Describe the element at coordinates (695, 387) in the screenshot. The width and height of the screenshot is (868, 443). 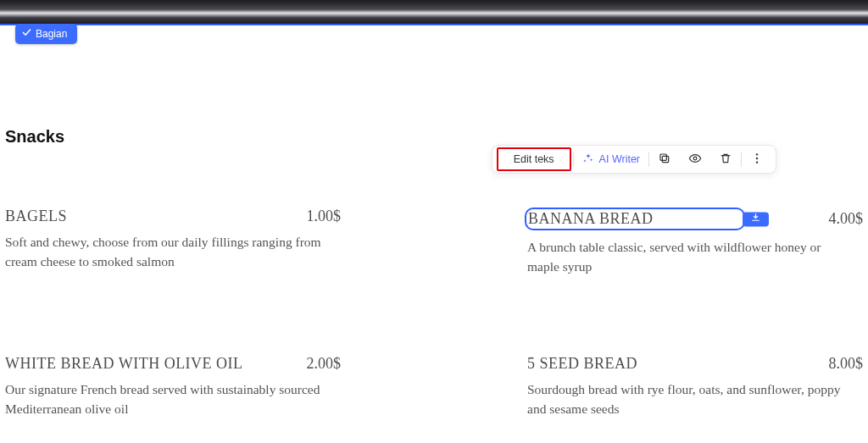
I see `menu-item: 5 SEED BREAD 8.00$ Sourdough bread with …` at that location.